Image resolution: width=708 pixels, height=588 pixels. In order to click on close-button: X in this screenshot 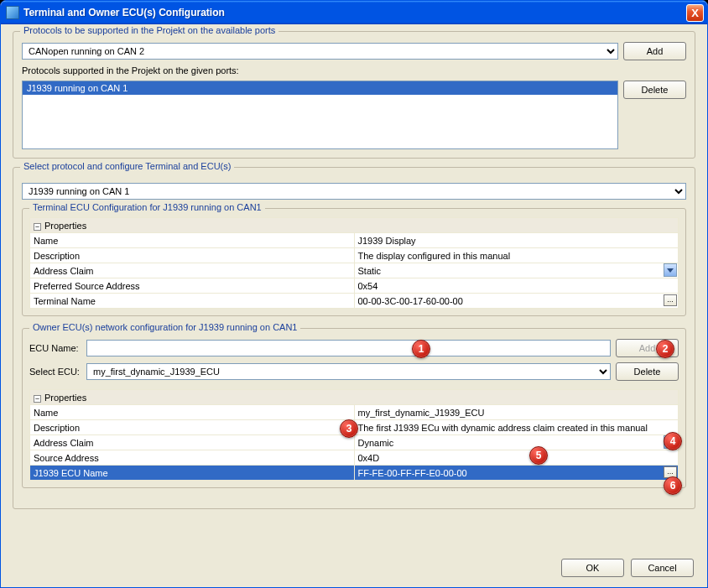, I will do `click(695, 13)`.